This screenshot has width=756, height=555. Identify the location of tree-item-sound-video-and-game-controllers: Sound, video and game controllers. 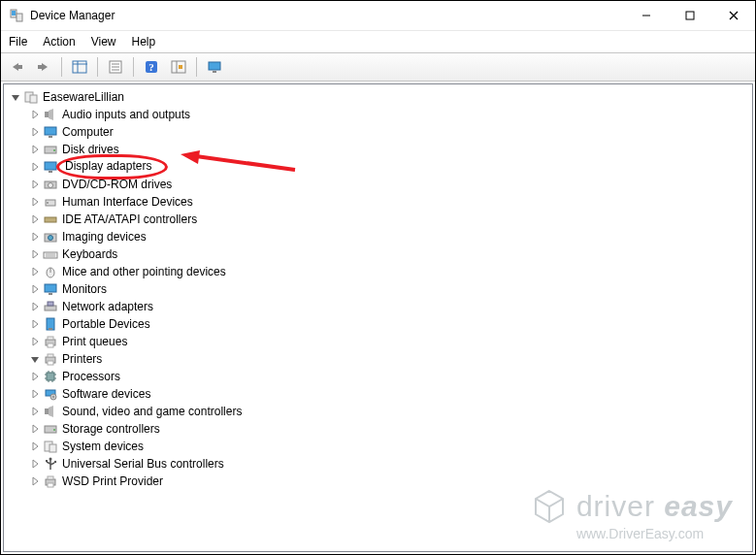
(390, 411).